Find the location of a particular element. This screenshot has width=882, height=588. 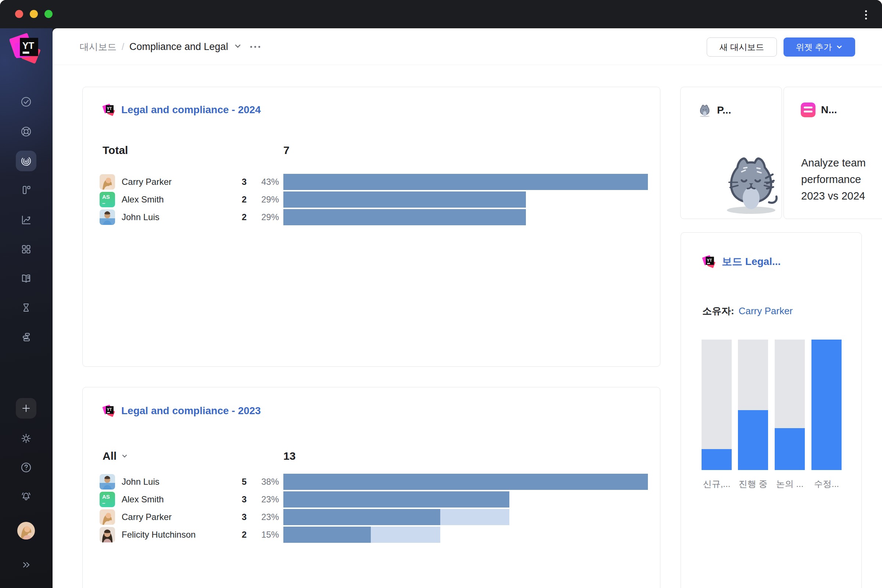

help-button is located at coordinates (26, 467).